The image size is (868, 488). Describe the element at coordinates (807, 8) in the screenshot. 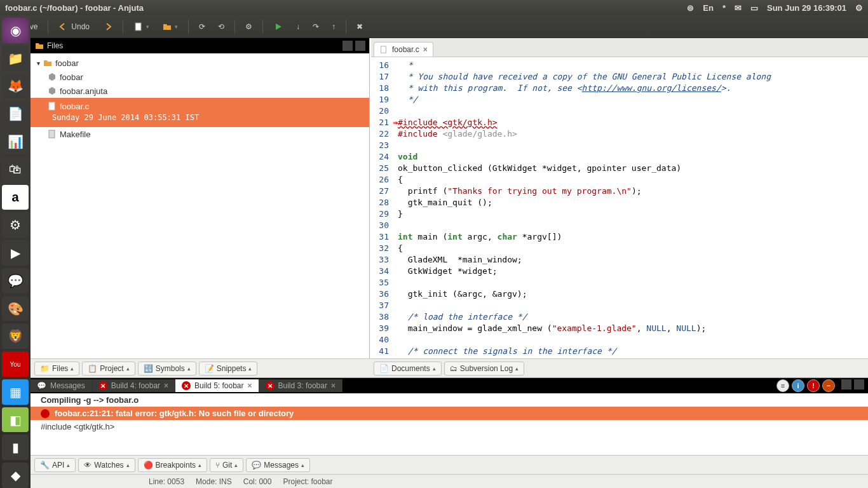

I see `clock: Sun Jun 29 16:39:01` at that location.